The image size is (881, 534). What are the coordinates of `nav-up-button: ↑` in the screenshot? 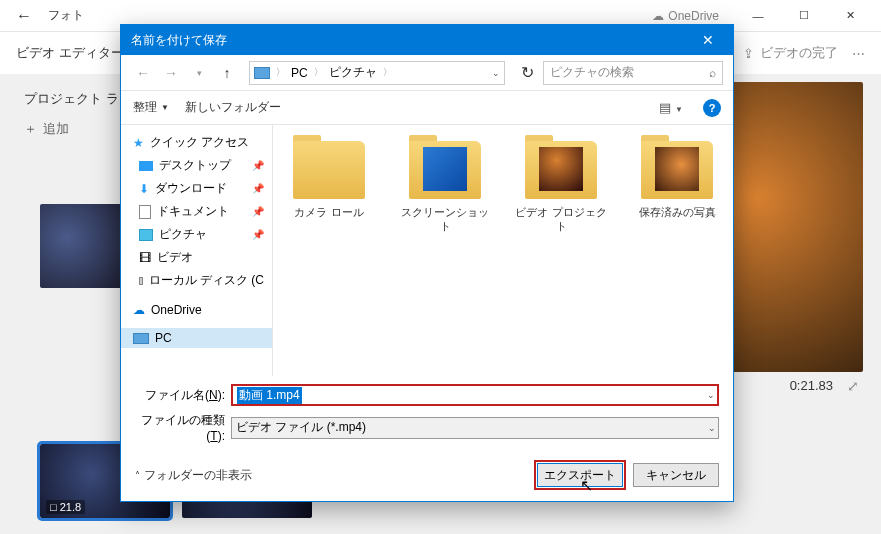 It's located at (227, 73).